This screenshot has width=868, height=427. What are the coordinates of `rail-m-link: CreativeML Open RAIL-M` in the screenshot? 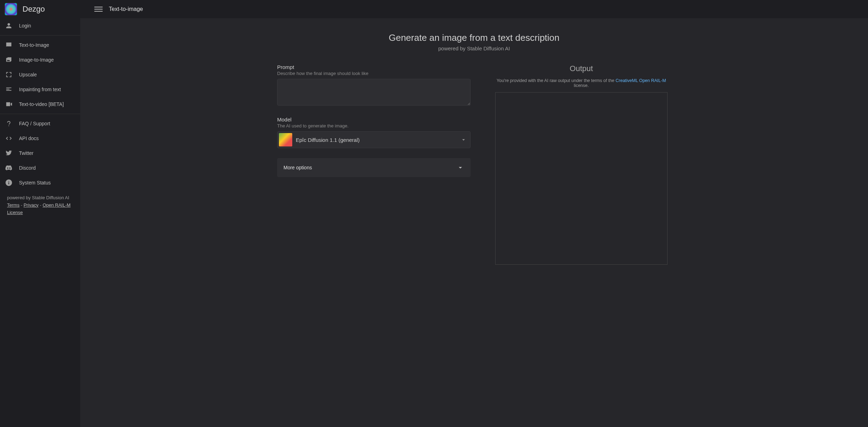 It's located at (641, 81).